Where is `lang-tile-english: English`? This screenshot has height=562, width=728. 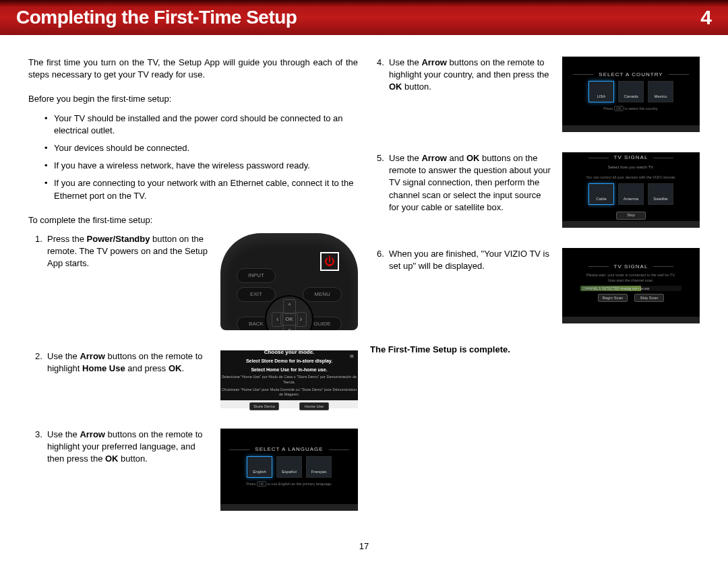
lang-tile-english: English is located at coordinates (260, 467).